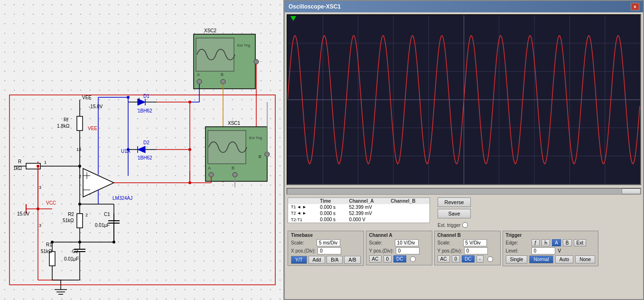 Image resolution: width=644 pixels, height=300 pixels. What do you see at coordinates (375, 259) in the screenshot?
I see `channel-a-ac-btn: AC` at bounding box center [375, 259].